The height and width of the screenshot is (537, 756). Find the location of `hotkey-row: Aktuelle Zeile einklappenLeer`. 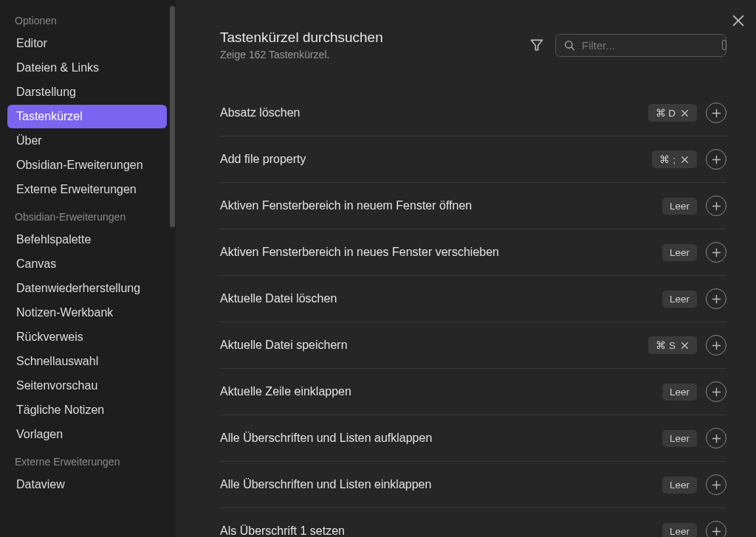

hotkey-row: Aktuelle Zeile einklappenLeer is located at coordinates (473, 392).